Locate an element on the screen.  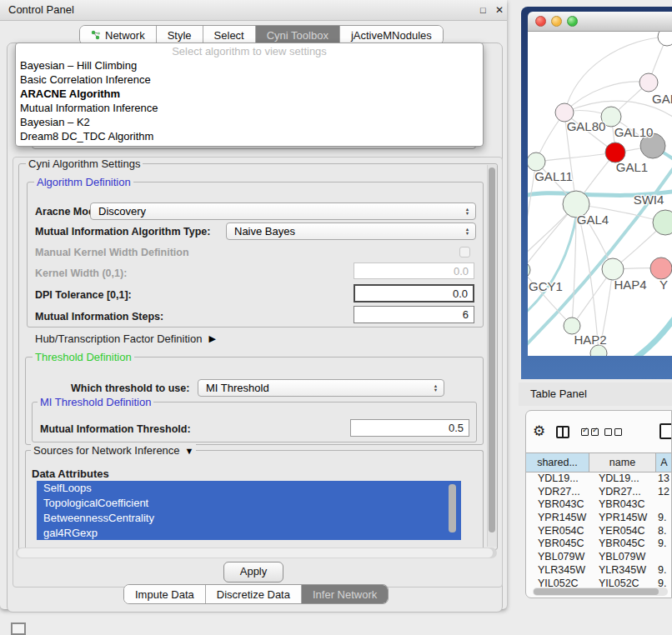
mi-algorithm-type-combobox: Naive Bayes ▲▼ is located at coordinates (351, 232).